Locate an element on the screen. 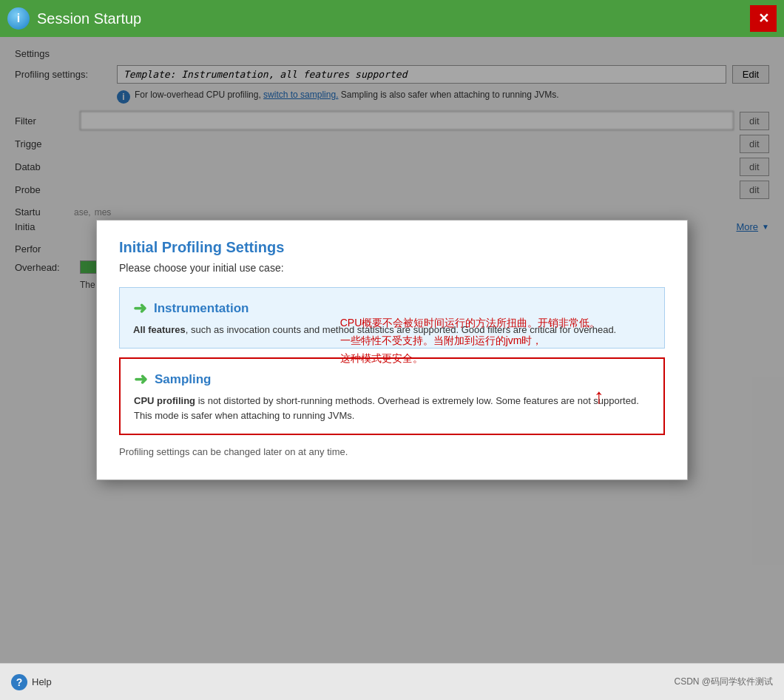  help-label: Help is located at coordinates (41, 682).